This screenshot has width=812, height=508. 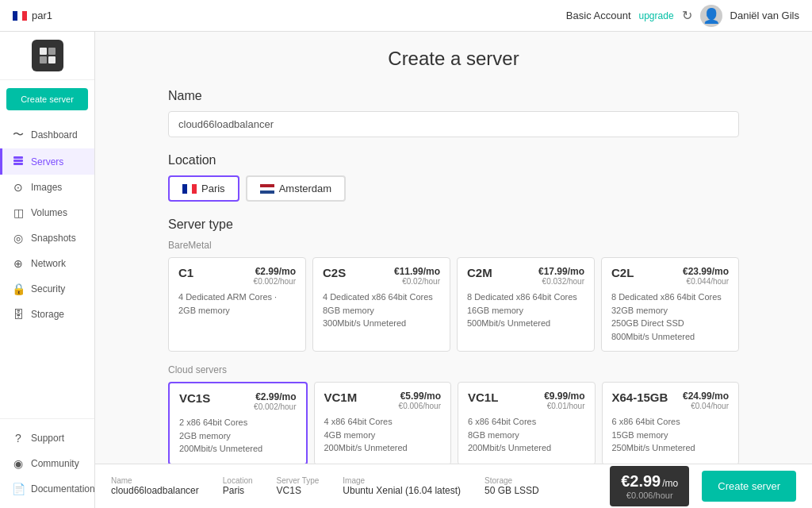 I want to click on dashboard-icon: 〜, so click(x=18, y=135).